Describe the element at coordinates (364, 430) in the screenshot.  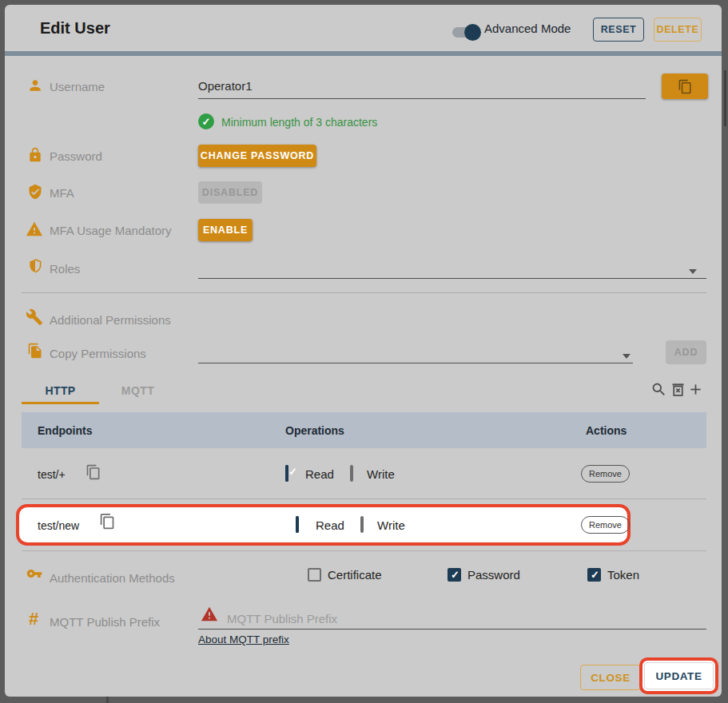
I see `table-header: Endpoints Operations Actions` at that location.